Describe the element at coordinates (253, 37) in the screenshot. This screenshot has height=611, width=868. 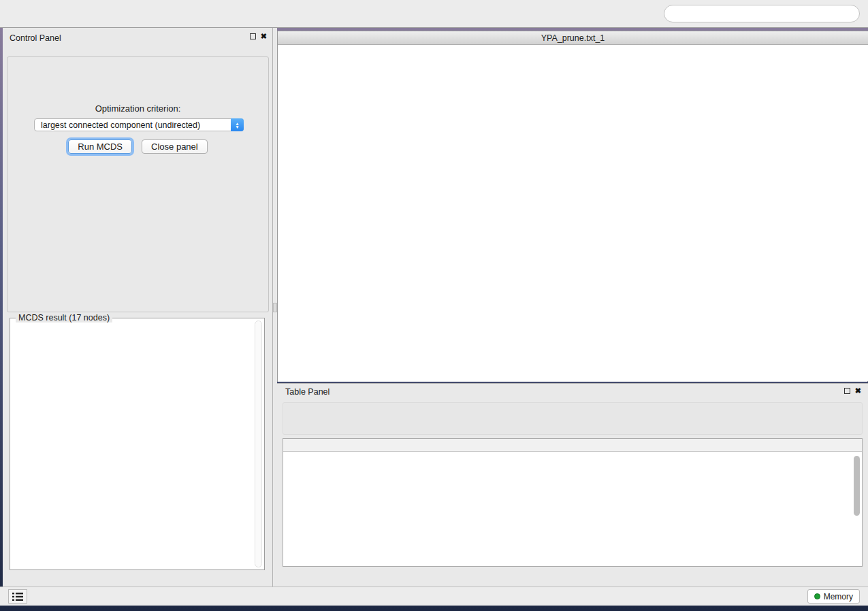
I see `float-panel-icon` at that location.